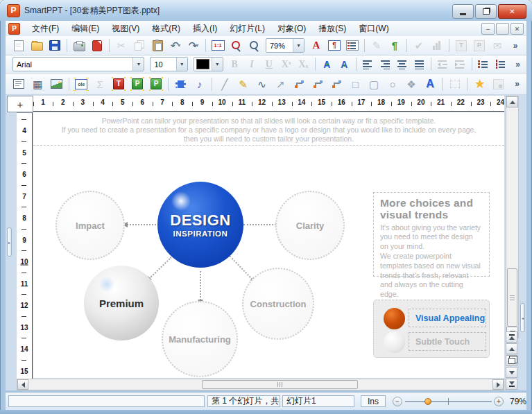 This screenshot has height=414, width=532. What do you see at coordinates (78, 64) in the screenshot?
I see `font-family-select: Arial▾` at bounding box center [78, 64].